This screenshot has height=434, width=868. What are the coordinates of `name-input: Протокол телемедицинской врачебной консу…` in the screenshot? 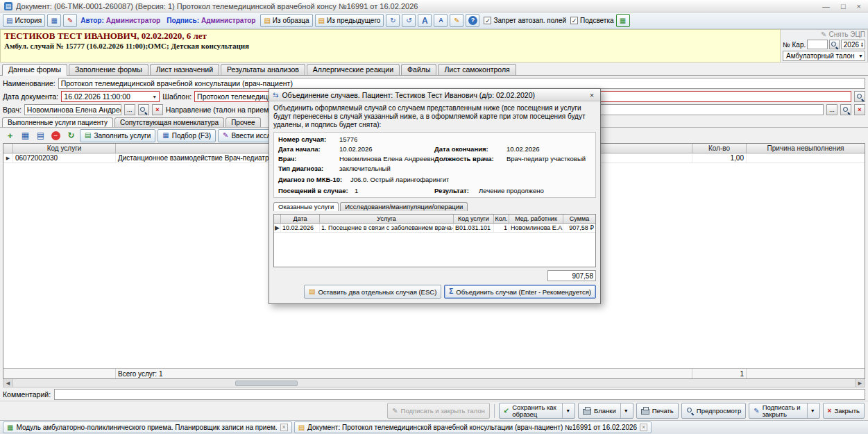 It's located at (462, 83).